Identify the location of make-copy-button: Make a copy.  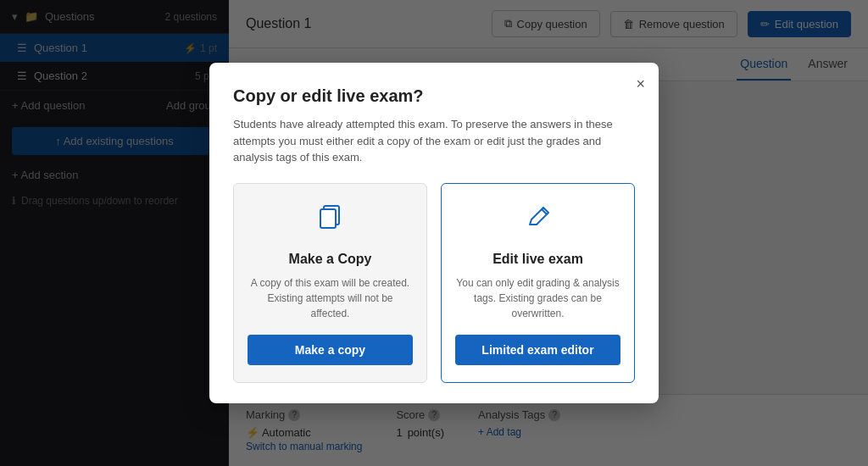
(331, 350).